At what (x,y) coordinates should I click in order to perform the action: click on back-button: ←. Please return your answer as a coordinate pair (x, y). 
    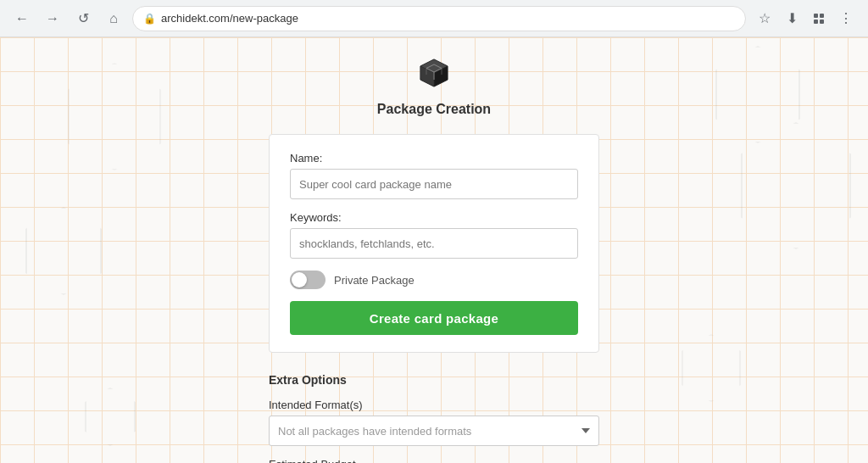
    Looking at the image, I should click on (22, 19).